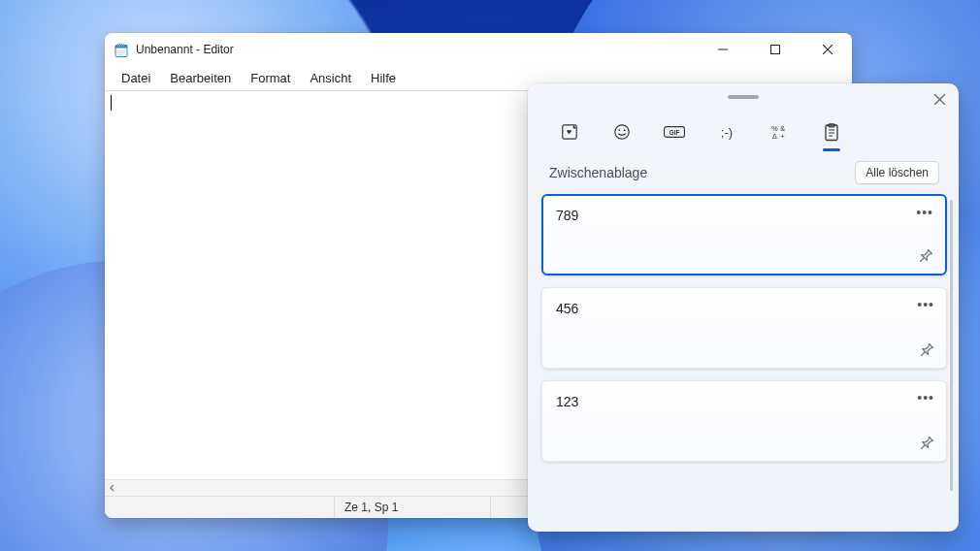 The width and height of the screenshot is (980, 551). Describe the element at coordinates (383, 78) in the screenshot. I see `menu-help: Hilfe` at that location.